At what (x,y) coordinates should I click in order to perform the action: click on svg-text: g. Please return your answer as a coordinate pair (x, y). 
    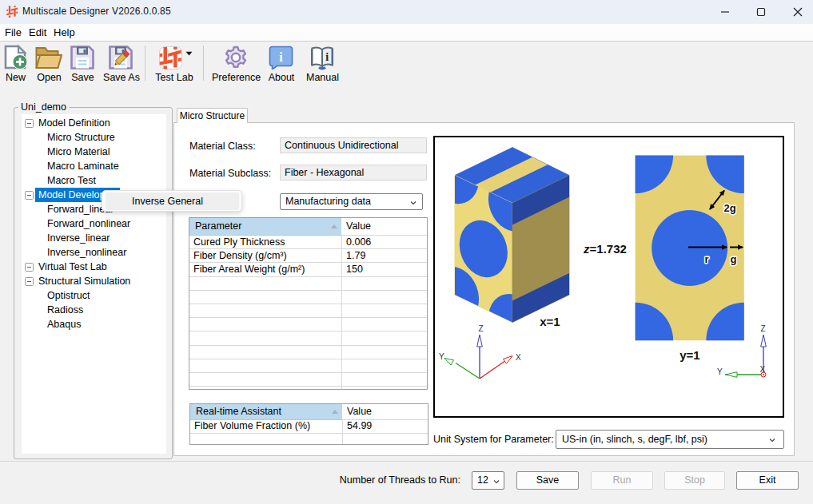
    Looking at the image, I should click on (734, 259).